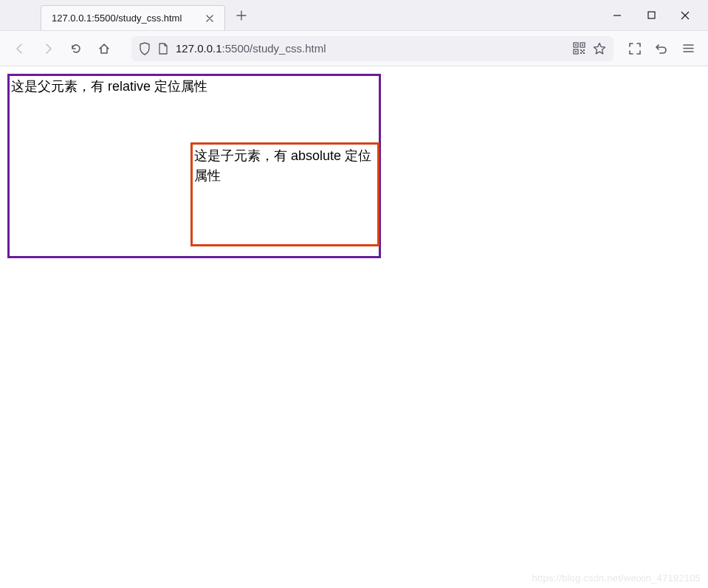 The width and height of the screenshot is (708, 588). Describe the element at coordinates (617, 15) in the screenshot. I see `minimize-button` at that location.